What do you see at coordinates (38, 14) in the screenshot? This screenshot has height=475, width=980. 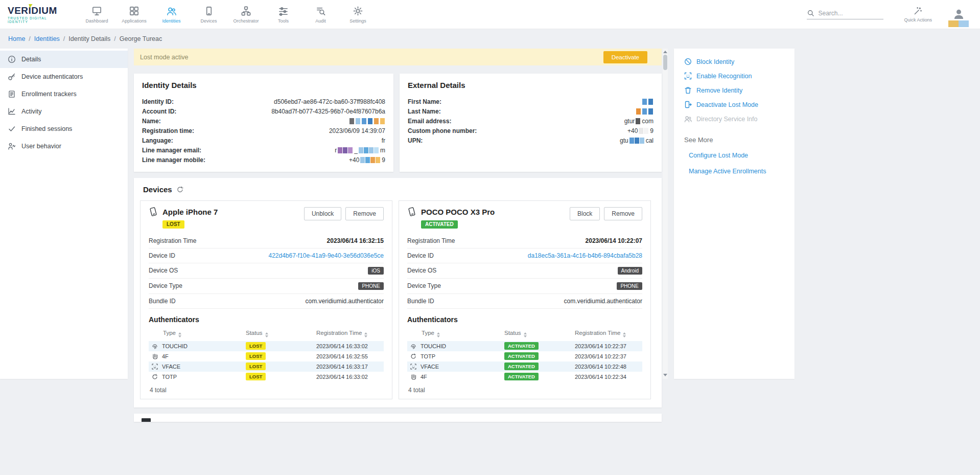 I see `veridium-logo: VERIDIUM TRUSTED DIGITAL IDENTITY` at bounding box center [38, 14].